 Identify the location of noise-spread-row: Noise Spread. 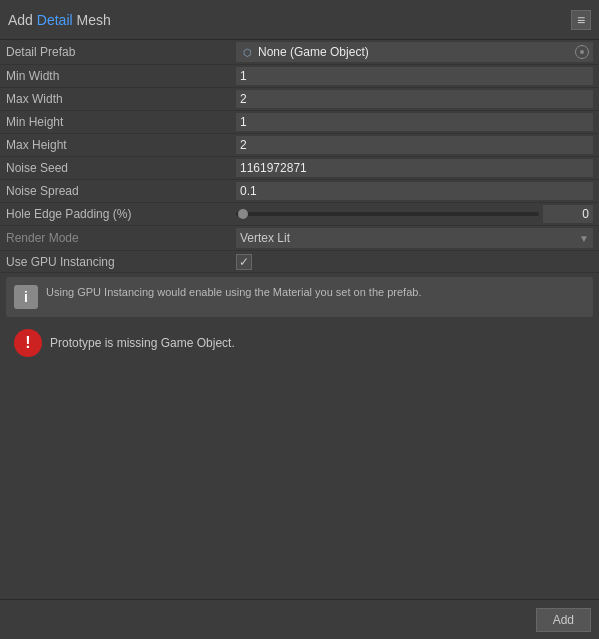
(300, 192).